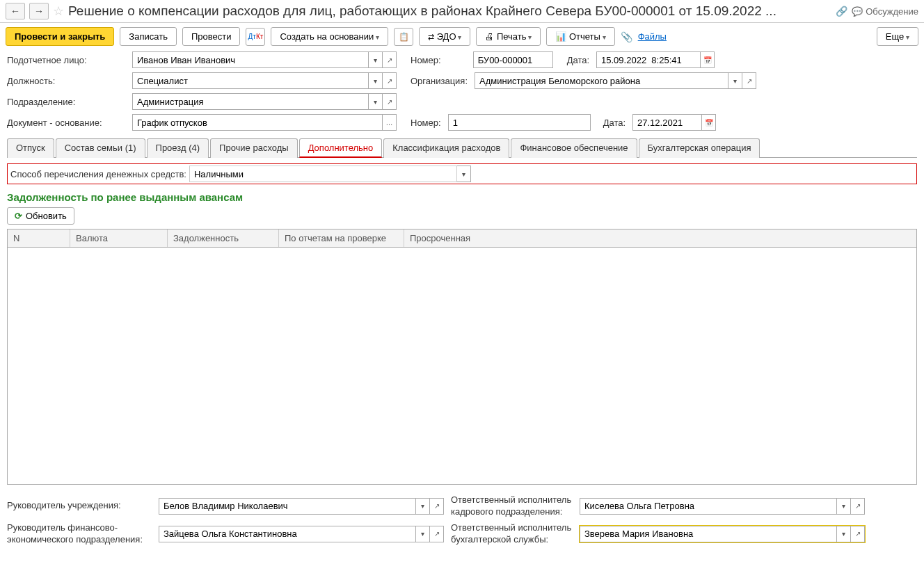  What do you see at coordinates (254, 148) in the screenshot?
I see `tab-other-expenses: Прочие расходы` at bounding box center [254, 148].